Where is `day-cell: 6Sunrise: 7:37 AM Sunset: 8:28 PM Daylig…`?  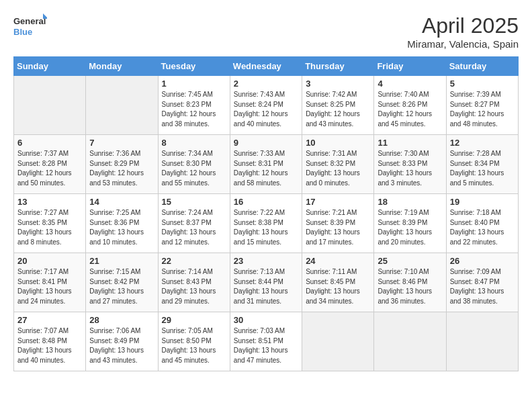 day-cell: 6Sunrise: 7:37 AM Sunset: 8:28 PM Daylig… is located at coordinates (50, 165).